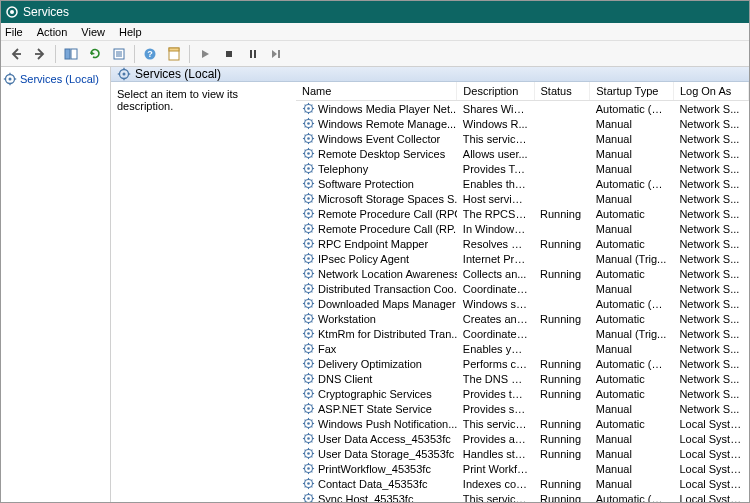  I want to click on table-row: Network Location AwarenessCollects an...…, so click(522, 274).